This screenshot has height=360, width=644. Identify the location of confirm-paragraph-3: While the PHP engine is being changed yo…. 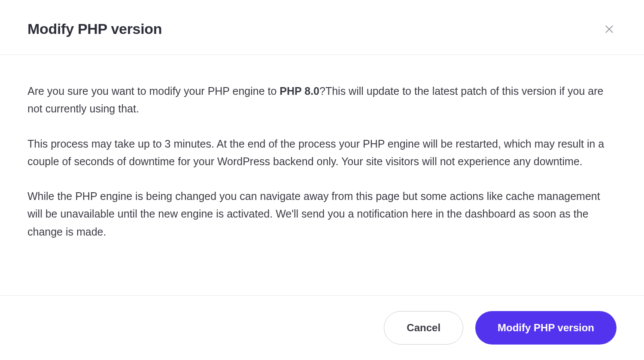
(322, 214).